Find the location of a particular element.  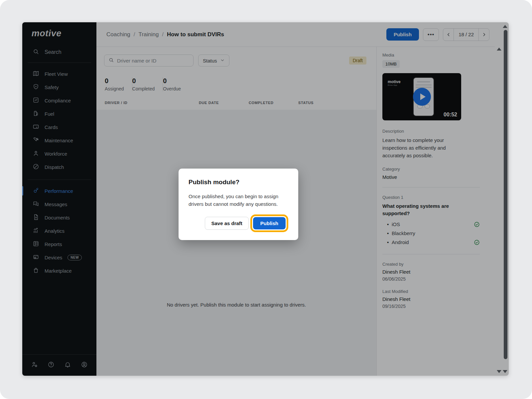

dialog-body-text: Once published, you can begin to assign … is located at coordinates (238, 200).